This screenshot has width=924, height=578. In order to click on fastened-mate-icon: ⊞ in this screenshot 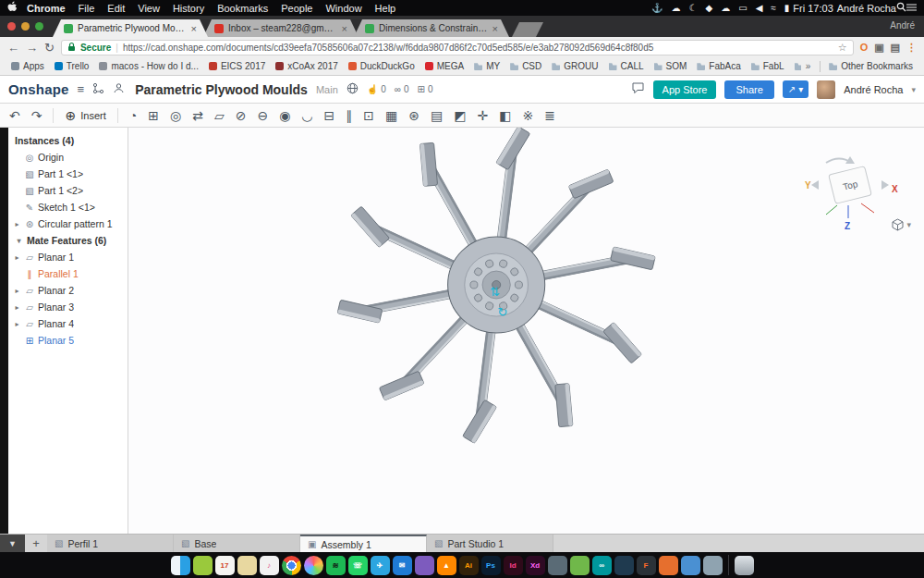, I will do `click(153, 116)`.